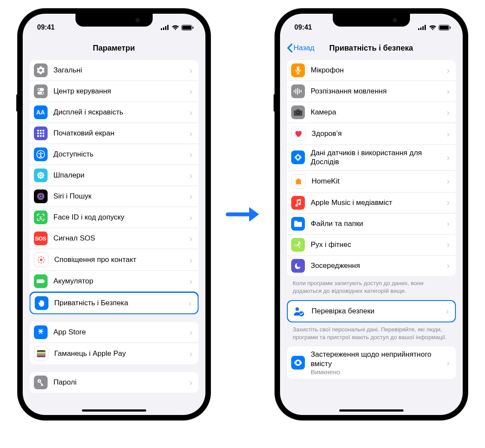 This screenshot has width=485, height=448. I want to click on row-label: Початковий екран, so click(120, 133).